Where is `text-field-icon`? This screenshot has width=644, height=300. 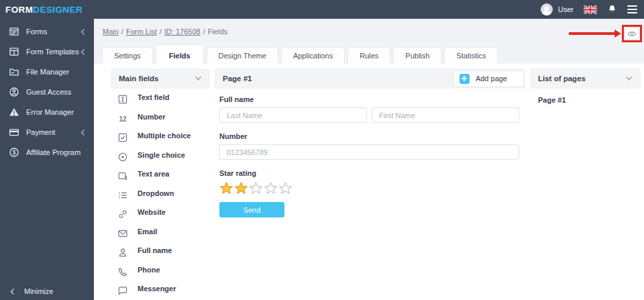 text-field-icon is located at coordinates (123, 99).